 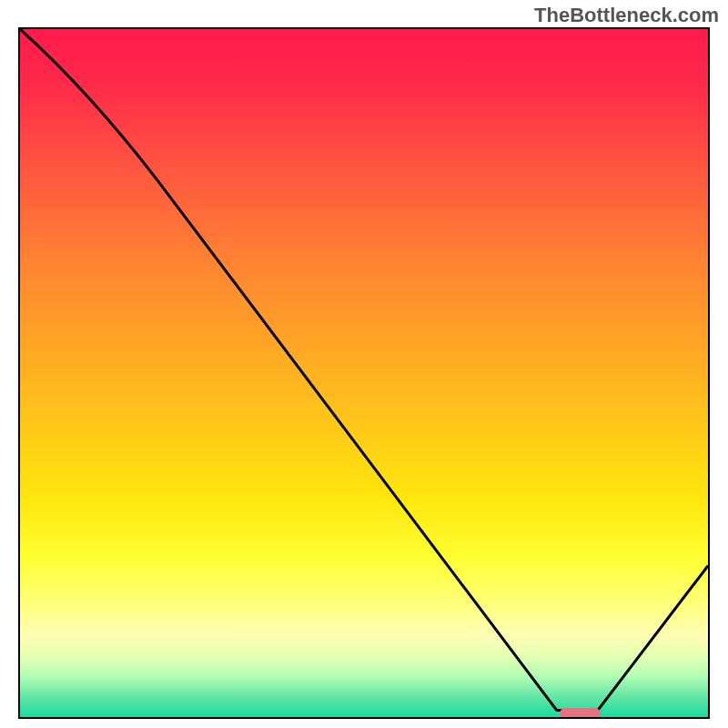 What do you see at coordinates (581, 713) in the screenshot?
I see `optimal-range-marker` at bounding box center [581, 713].